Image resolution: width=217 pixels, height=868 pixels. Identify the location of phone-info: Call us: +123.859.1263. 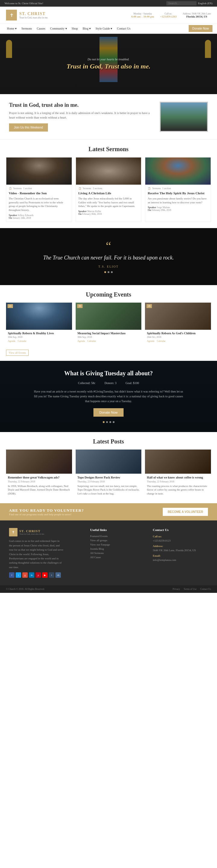
(168, 16).